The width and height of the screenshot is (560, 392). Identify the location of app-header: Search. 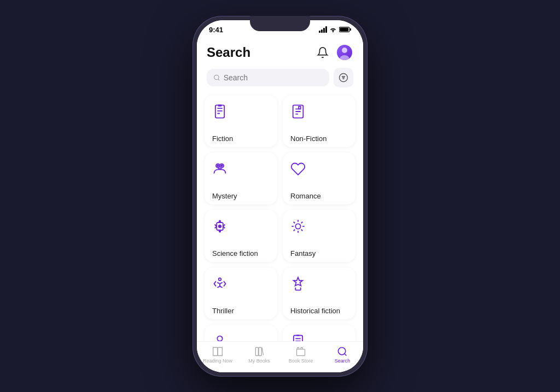
(280, 51).